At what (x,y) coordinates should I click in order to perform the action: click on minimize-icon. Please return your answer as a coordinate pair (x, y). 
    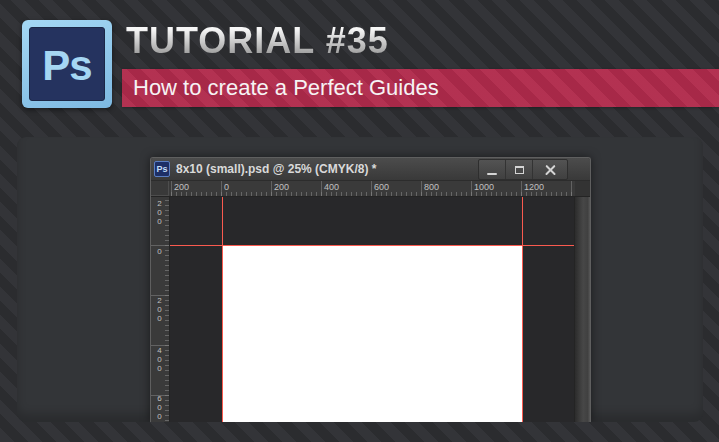
    Looking at the image, I should click on (492, 174).